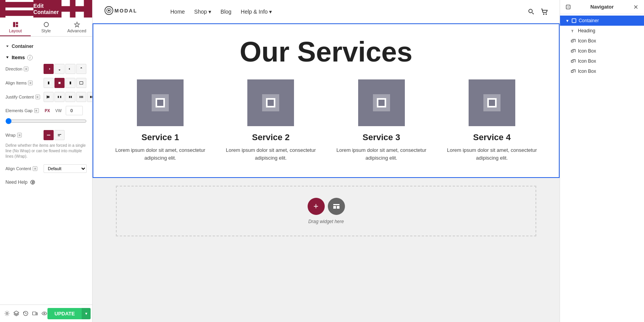 The image size is (644, 322). I want to click on nav-heading: T Heading, so click(602, 31).